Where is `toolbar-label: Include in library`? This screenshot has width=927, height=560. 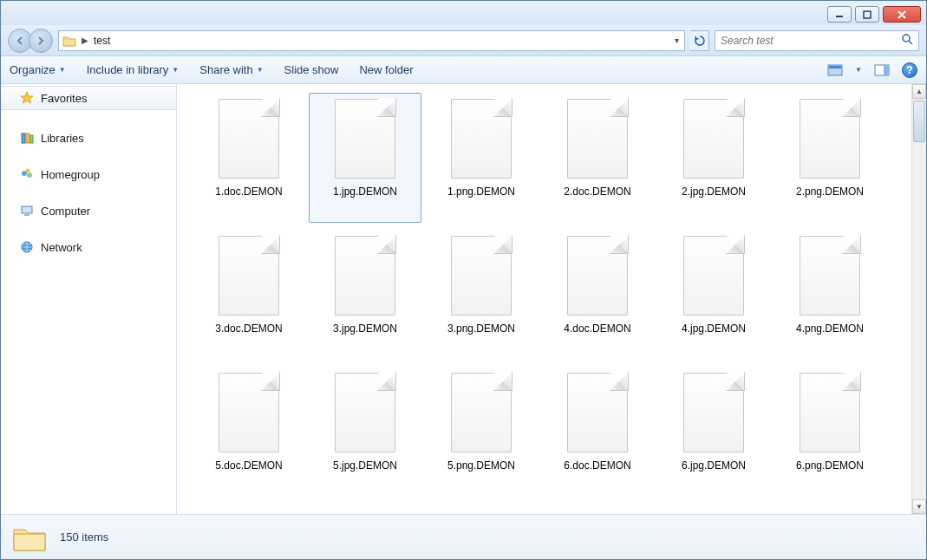
toolbar-label: Include in library is located at coordinates (128, 69).